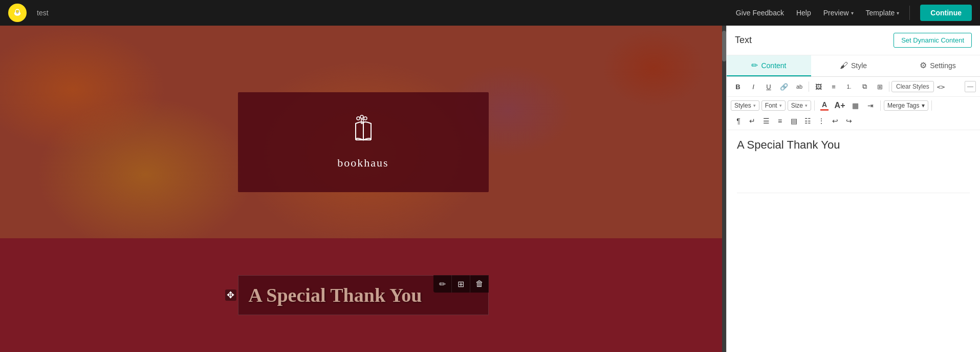  I want to click on block-button-1: ⧉, so click(864, 87).